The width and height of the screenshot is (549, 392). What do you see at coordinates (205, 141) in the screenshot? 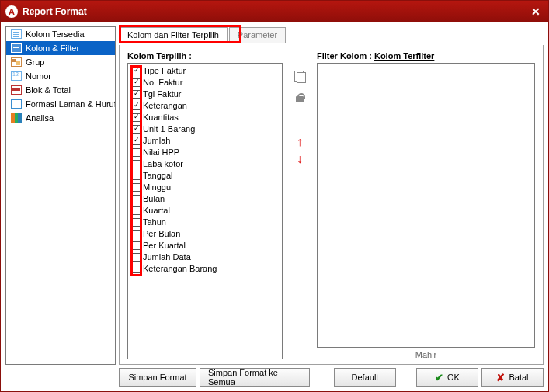
I see `list-item: Jumlah` at bounding box center [205, 141].